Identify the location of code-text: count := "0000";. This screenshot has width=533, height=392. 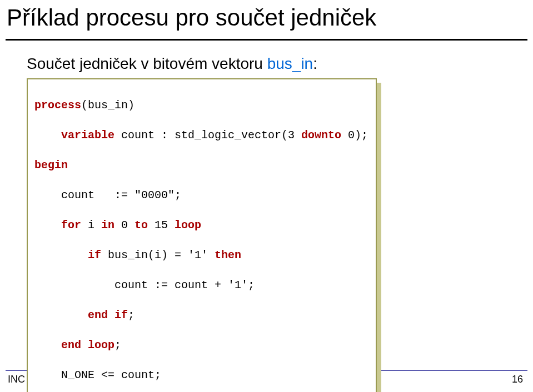
(108, 195).